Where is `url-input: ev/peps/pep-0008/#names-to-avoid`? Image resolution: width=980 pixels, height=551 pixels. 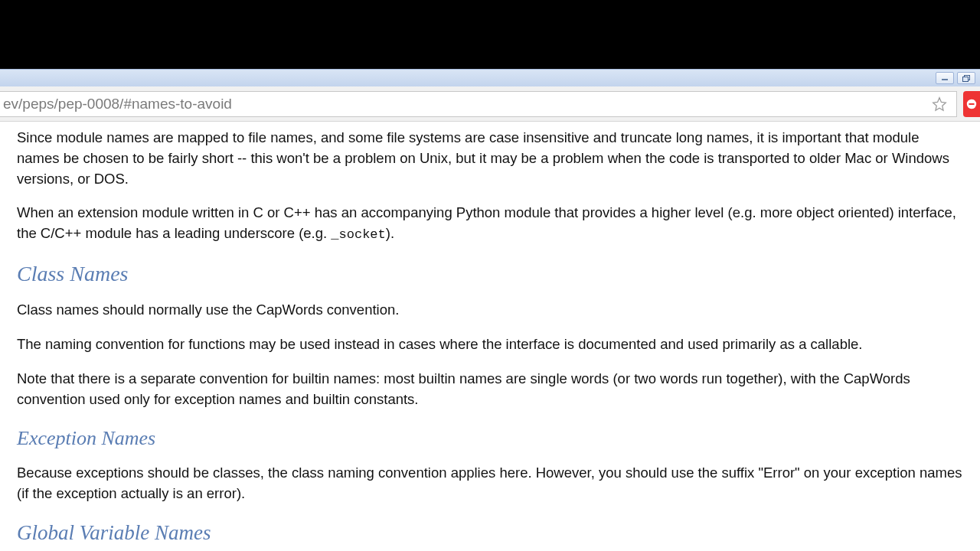
url-input: ev/peps/pep-0008/#names-to-avoid is located at coordinates (479, 104).